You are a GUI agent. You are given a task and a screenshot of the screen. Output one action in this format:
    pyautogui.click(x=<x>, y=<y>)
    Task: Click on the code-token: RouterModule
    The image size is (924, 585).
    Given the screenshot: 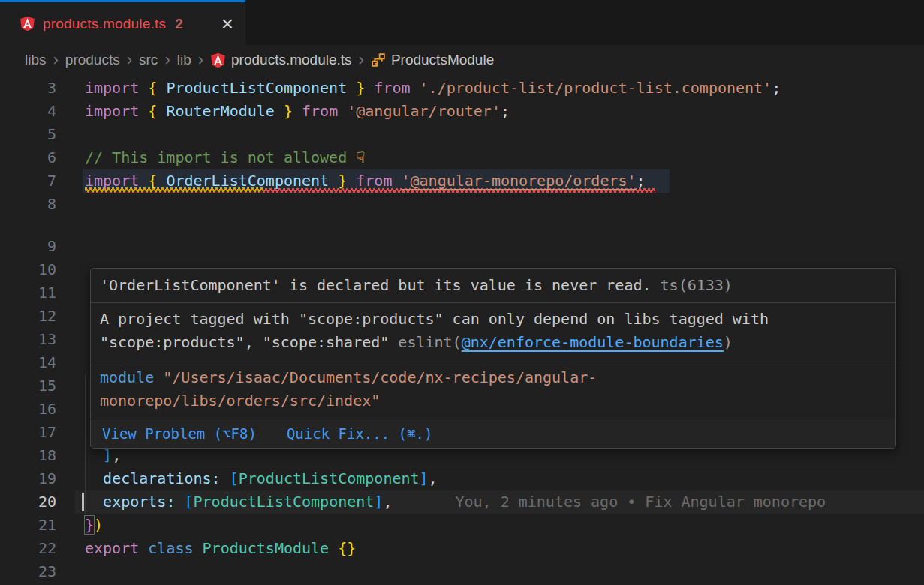 What is the action you would take?
    pyautogui.click(x=221, y=111)
    